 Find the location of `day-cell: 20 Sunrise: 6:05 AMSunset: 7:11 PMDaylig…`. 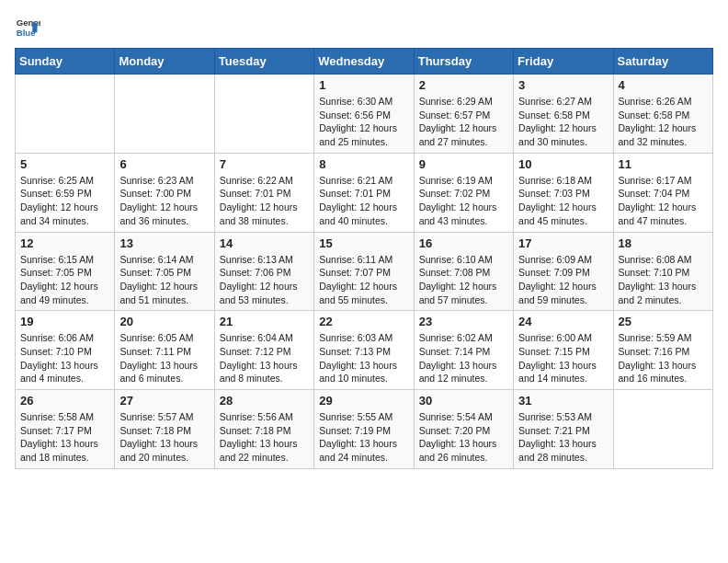

day-cell: 20 Sunrise: 6:05 AMSunset: 7:11 PMDaylig… is located at coordinates (165, 350).